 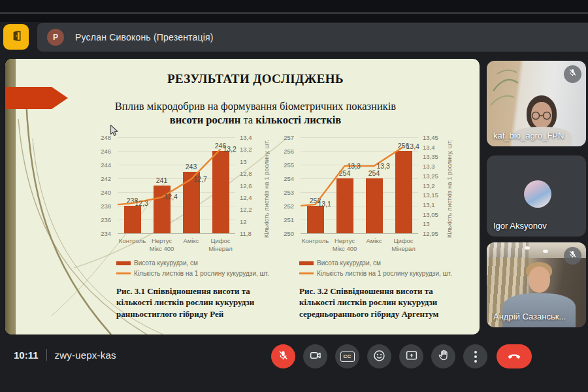 What do you see at coordinates (248, 120) in the screenshot?
I see `slide-subtitle-mid: та` at bounding box center [248, 120].